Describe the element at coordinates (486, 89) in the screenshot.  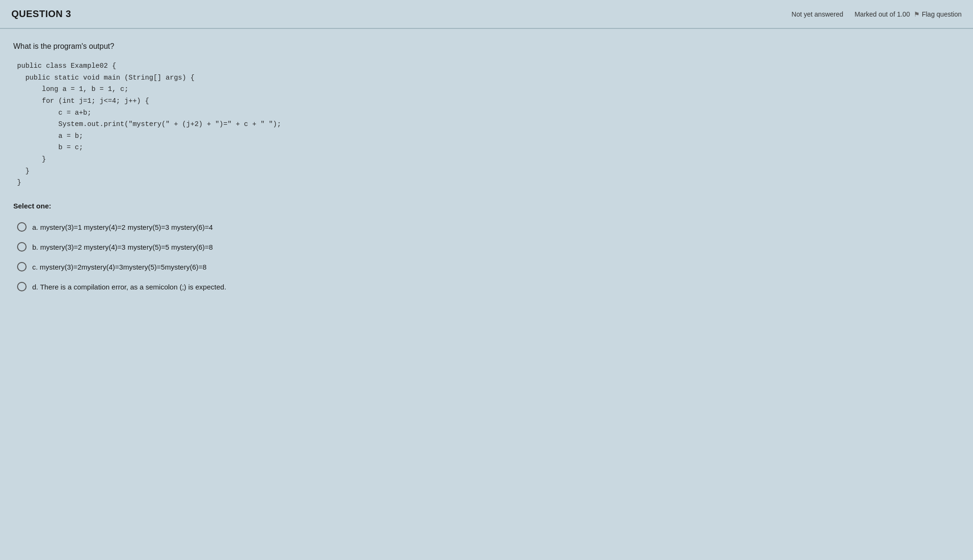
I see `code-line-3: long a = 1, b = 1, c;` at that location.